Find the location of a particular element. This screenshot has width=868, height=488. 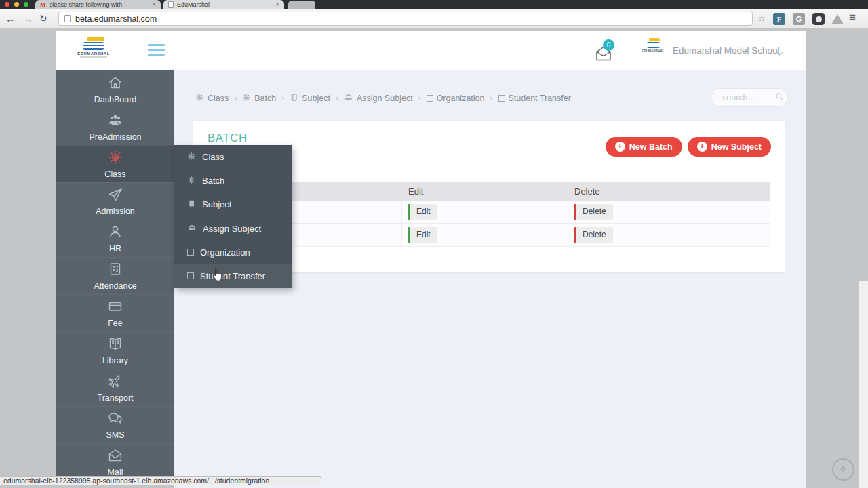

button-label: New Subject is located at coordinates (736, 147).